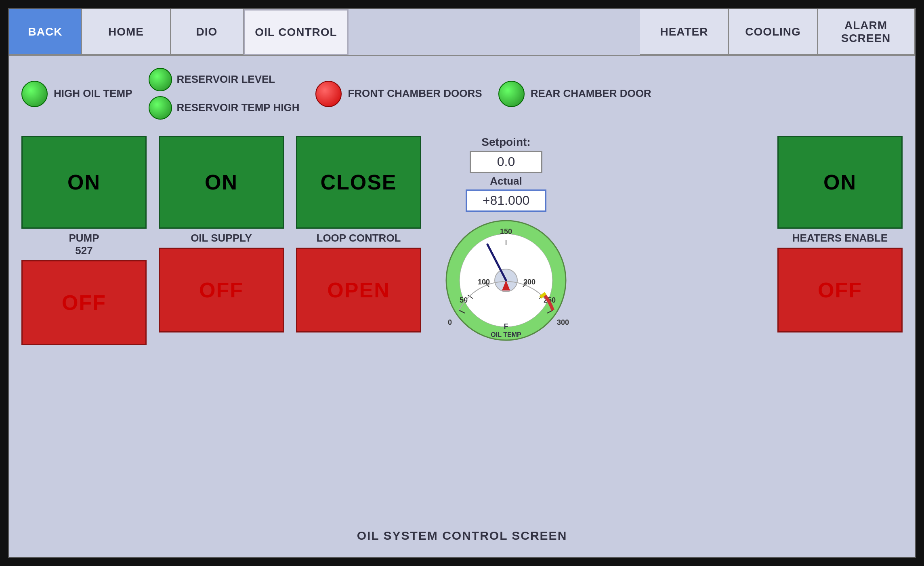  What do you see at coordinates (591, 94) in the screenshot?
I see `rear-chamber-door-label: REAR CHAMBER DOOR` at bounding box center [591, 94].